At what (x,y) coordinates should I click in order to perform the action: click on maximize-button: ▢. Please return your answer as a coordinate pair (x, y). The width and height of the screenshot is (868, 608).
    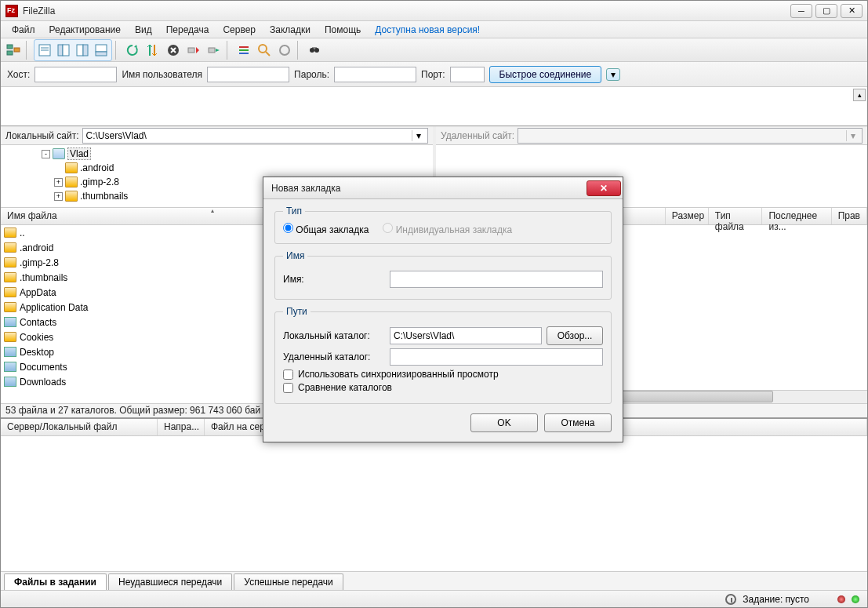
    Looking at the image, I should click on (826, 11).